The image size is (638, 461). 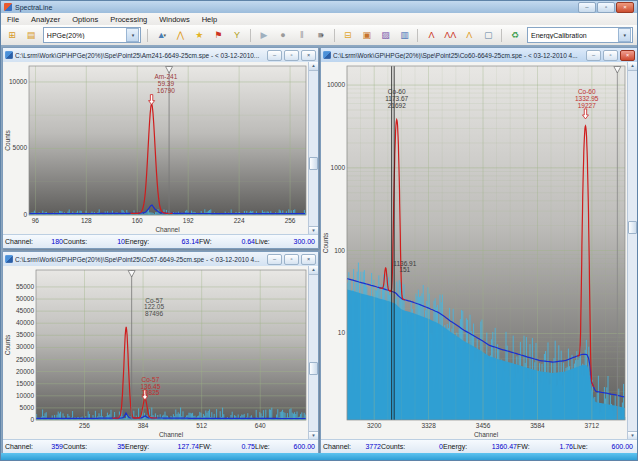 What do you see at coordinates (218, 35) in the screenshot?
I see `nuclide-flag-icon: ⚑` at bounding box center [218, 35].